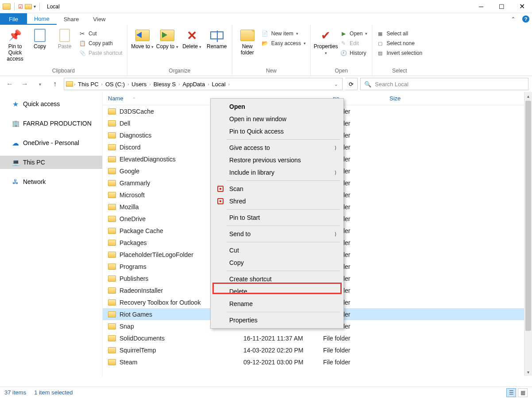  Describe the element at coordinates (88, 84) in the screenshot. I see `breadcrumb: This PC` at that location.